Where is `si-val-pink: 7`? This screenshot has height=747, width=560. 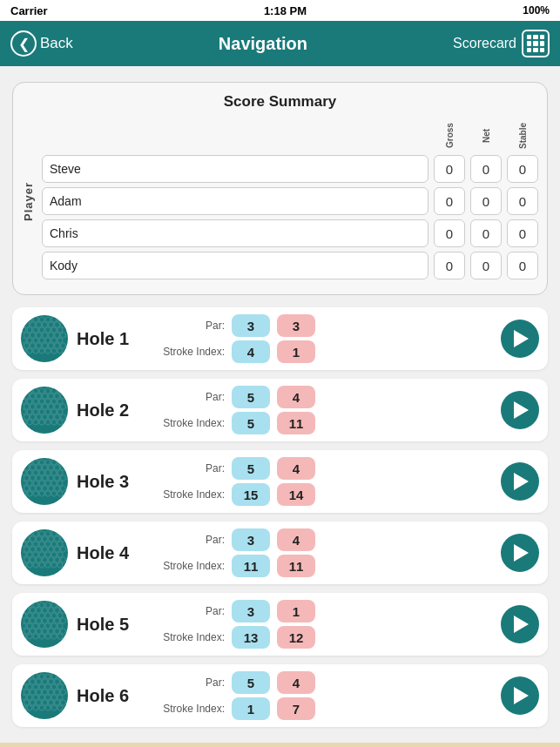
si-val-pink: 7 is located at coordinates (296, 709).